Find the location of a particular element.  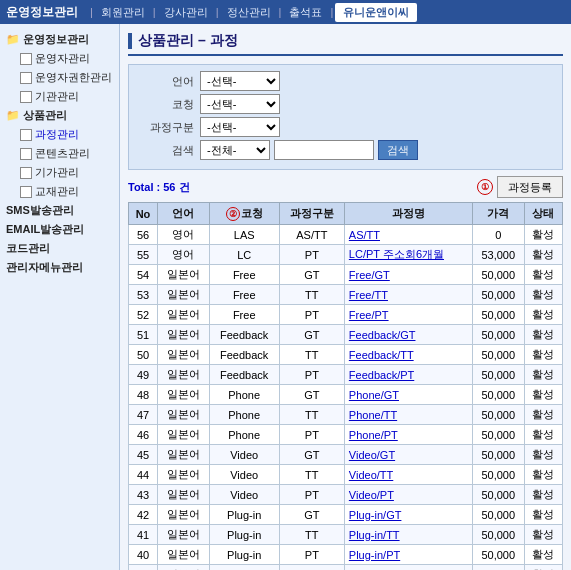

col-lang: 언어 is located at coordinates (184, 214).